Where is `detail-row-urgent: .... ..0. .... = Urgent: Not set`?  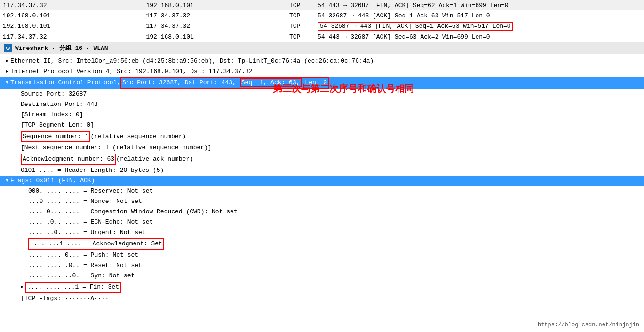 detail-row-urgent: .... ..0. .... = Urgent: Not set is located at coordinates (322, 233).